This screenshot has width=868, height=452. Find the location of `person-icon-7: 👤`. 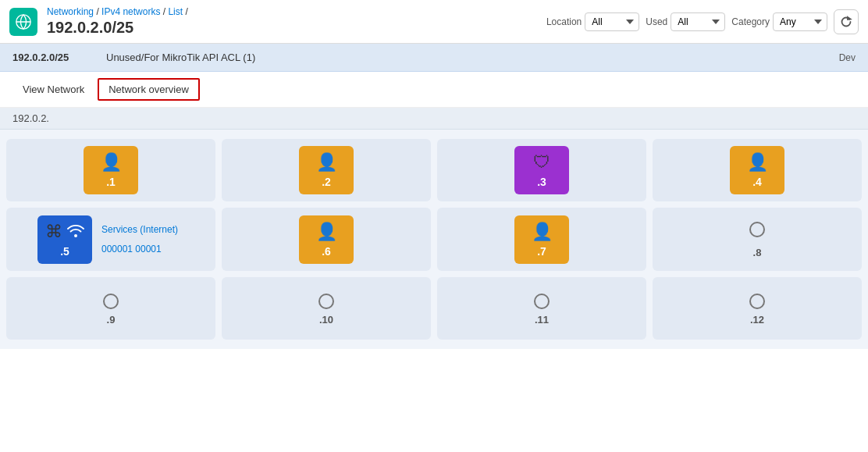

person-icon-7: 👤 is located at coordinates (542, 232).